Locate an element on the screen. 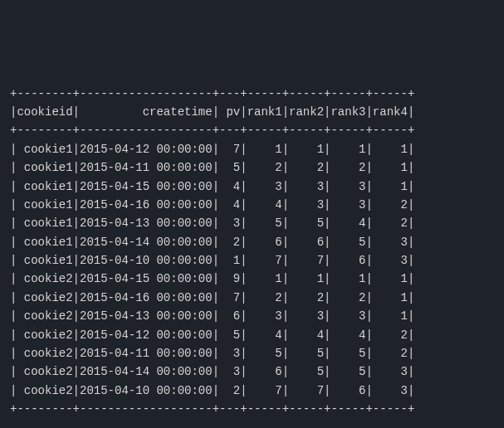 The height and width of the screenshot is (428, 504). table-row: | cookie1|2015-04-10 00:00:00| 1| 7| 7| … is located at coordinates (252, 260).